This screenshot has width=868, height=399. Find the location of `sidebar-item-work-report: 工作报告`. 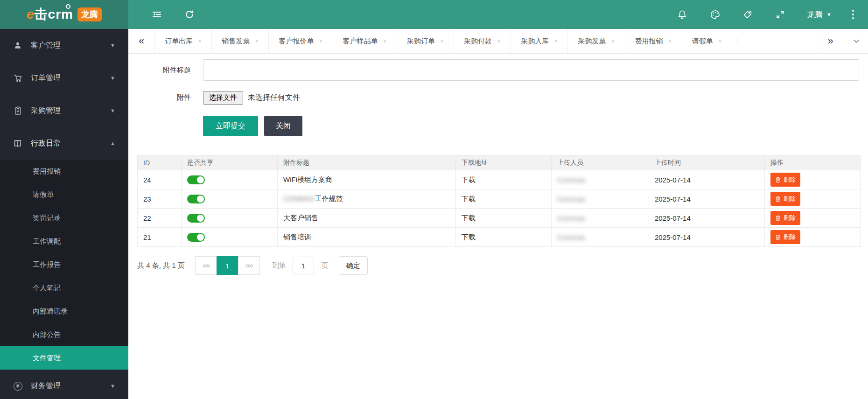

sidebar-item-work-report: 工作报告 is located at coordinates (64, 265).